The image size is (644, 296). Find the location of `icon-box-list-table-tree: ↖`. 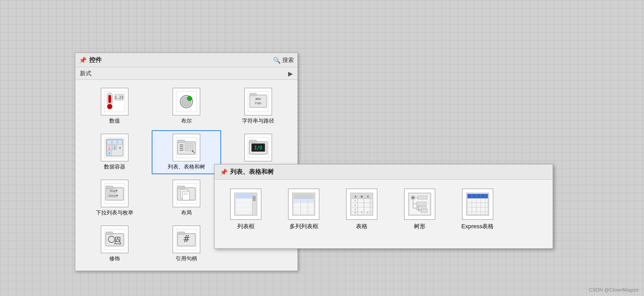

icon-box-list-table-tree: ↖ is located at coordinates (186, 148).